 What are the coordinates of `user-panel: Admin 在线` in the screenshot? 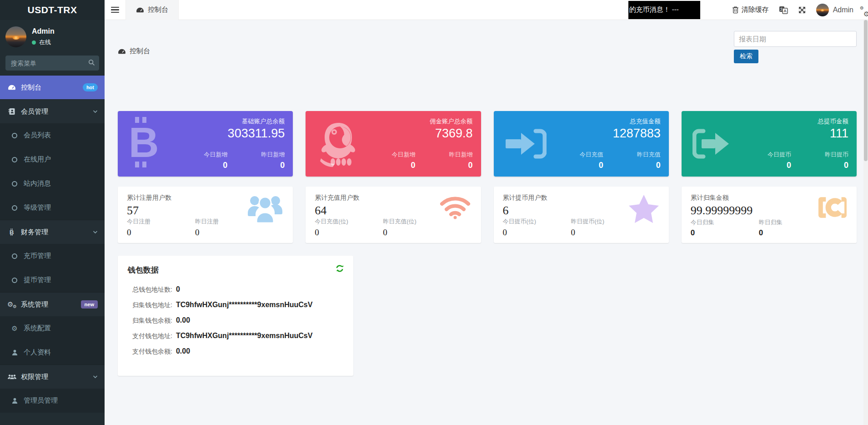 It's located at (52, 36).